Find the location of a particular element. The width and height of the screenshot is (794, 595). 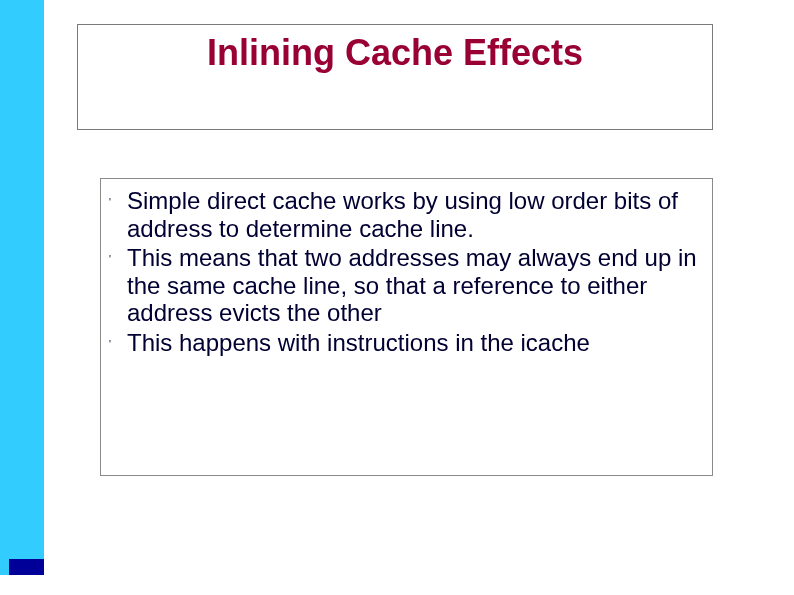

title-container: Inlining Cache Effects is located at coordinates (395, 77).